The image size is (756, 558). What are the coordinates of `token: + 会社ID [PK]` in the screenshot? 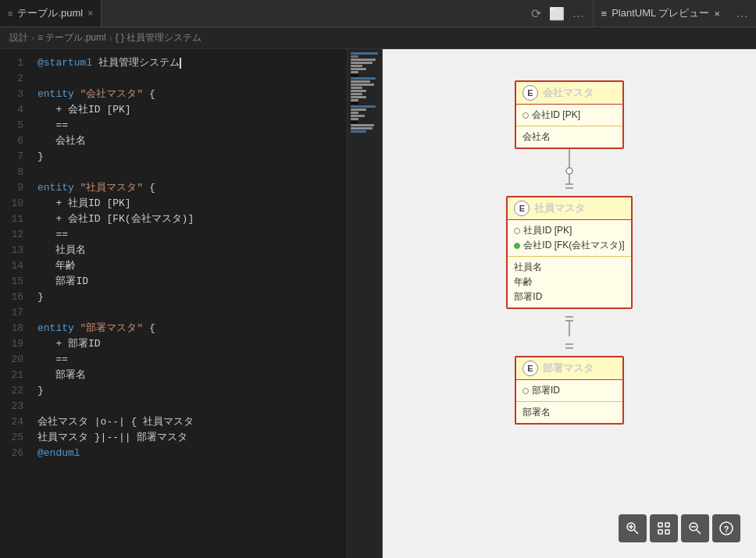 It's located at (84, 110).